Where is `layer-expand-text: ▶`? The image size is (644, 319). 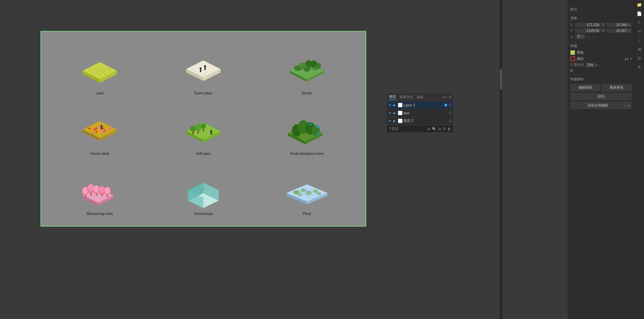
layer-expand-text: ▶ is located at coordinates (395, 113).